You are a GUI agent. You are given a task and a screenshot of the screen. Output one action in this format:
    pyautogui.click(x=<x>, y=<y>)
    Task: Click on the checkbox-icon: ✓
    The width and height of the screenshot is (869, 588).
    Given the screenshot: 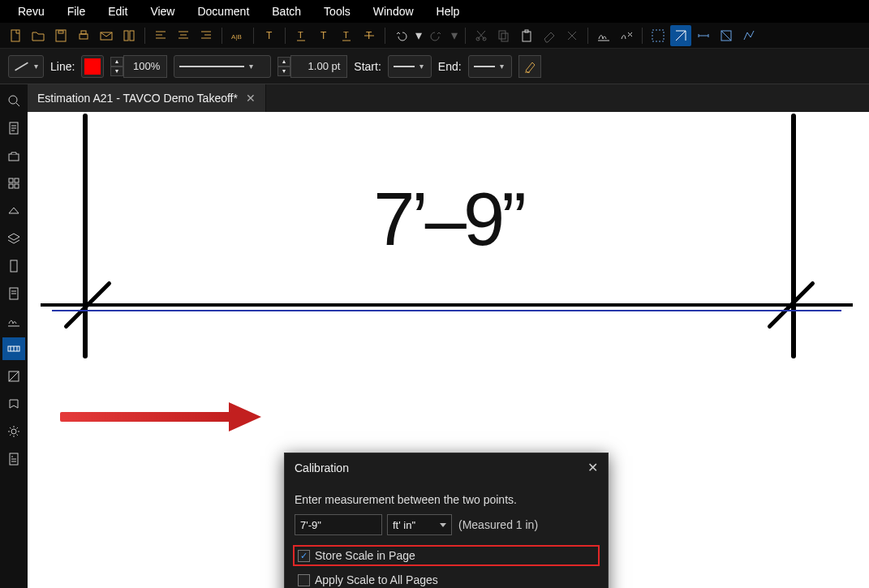 What is the action you would take?
    pyautogui.click(x=303, y=556)
    